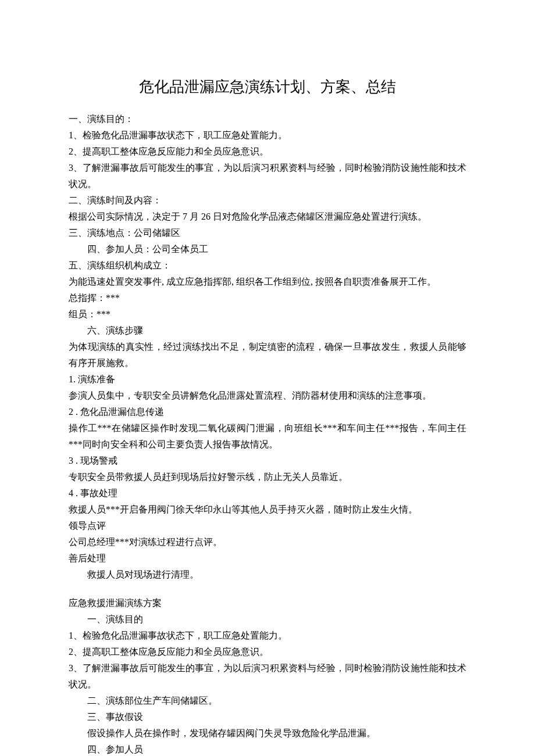 The image size is (535, 756). Describe the element at coordinates (268, 701) in the screenshot. I see `paragraph: 二、演练部位生产车间储罐区。` at that location.